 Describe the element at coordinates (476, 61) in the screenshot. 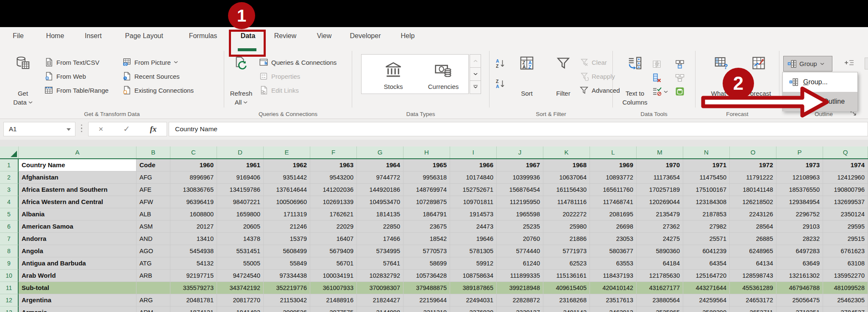

I see `gallery-scroll-up-button` at that location.